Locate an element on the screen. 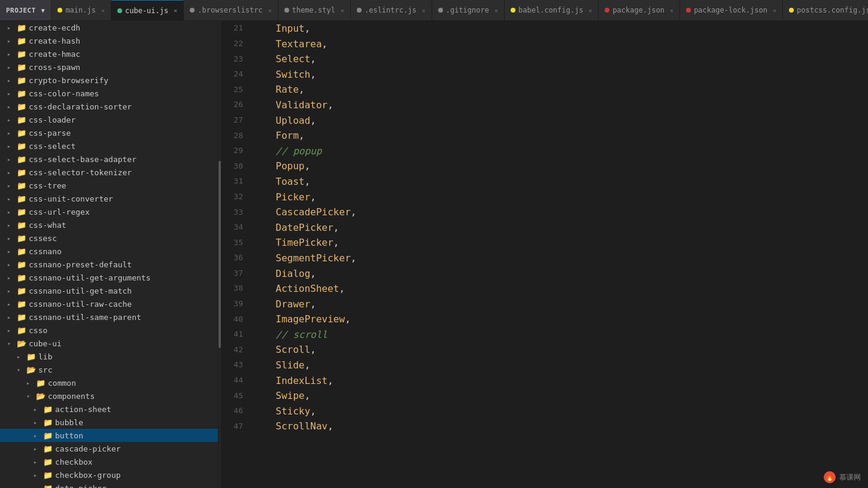 Image resolution: width=868 pixels, height=488 pixels. line-number-25: 25 is located at coordinates (235, 90).